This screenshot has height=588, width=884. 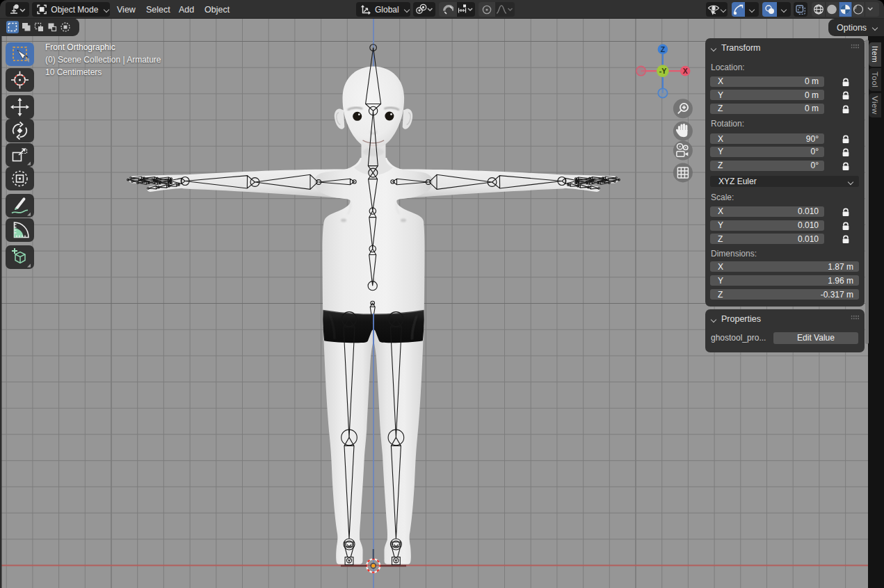 What do you see at coordinates (664, 71) in the screenshot?
I see `svg-text: -Y` at bounding box center [664, 71].